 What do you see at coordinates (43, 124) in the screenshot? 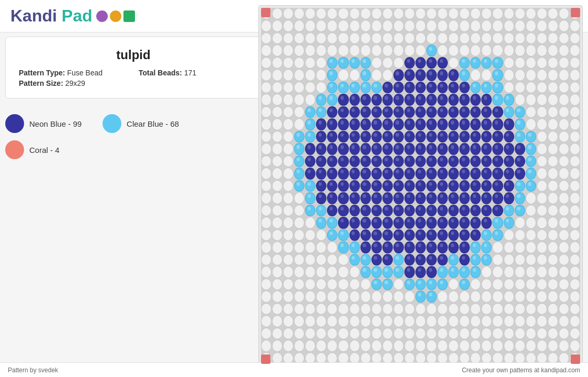
I see `color-row-neon-blue: Neon Blue - 99` at bounding box center [43, 124].